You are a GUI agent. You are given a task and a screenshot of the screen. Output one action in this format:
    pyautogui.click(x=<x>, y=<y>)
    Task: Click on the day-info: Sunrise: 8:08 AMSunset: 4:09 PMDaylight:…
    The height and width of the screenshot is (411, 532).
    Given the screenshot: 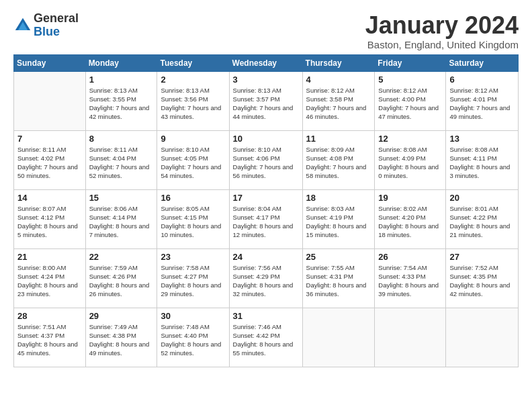 What is the action you would take?
    pyautogui.click(x=410, y=163)
    